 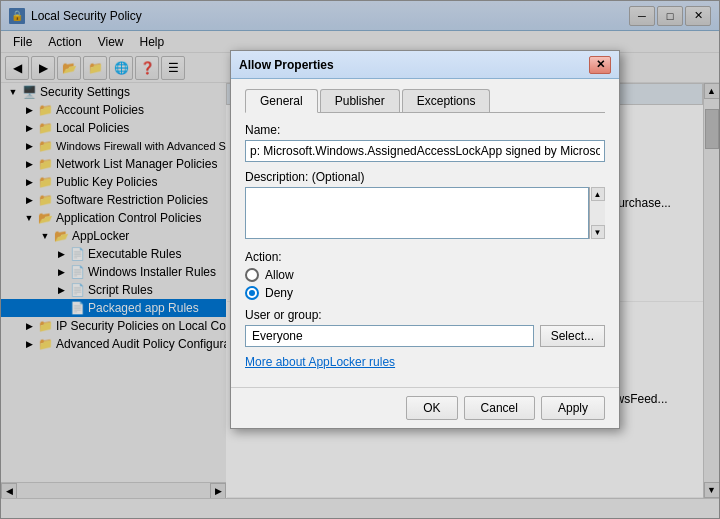 What do you see at coordinates (425, 65) in the screenshot?
I see `dialog-title-bar: Allow Properties ✕` at bounding box center [425, 65].